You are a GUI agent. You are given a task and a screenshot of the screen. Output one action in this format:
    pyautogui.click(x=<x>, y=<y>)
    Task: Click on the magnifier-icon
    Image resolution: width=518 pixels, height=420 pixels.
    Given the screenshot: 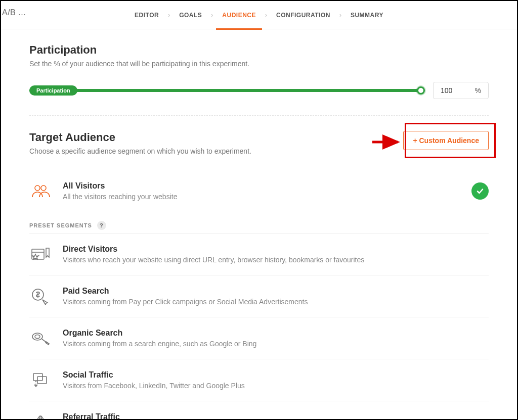 What is the action you would take?
    pyautogui.click(x=40, y=338)
    